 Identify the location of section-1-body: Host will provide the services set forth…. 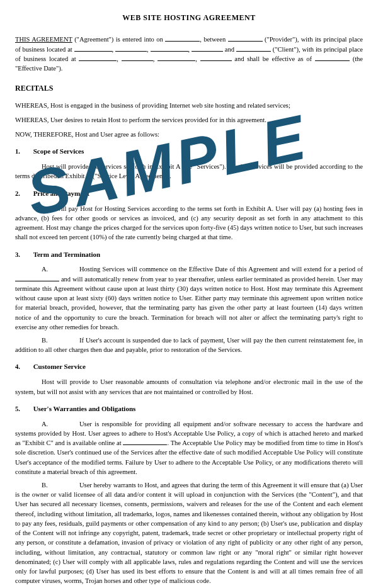
(189, 171).